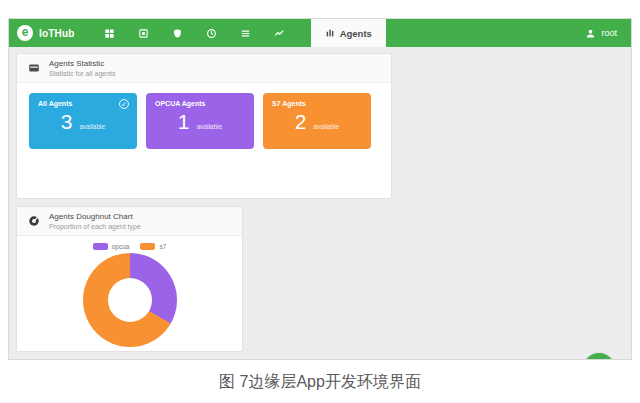 This screenshot has height=403, width=640. What do you see at coordinates (57, 34) in the screenshot?
I see `brand-name: IoTHub` at bounding box center [57, 34].